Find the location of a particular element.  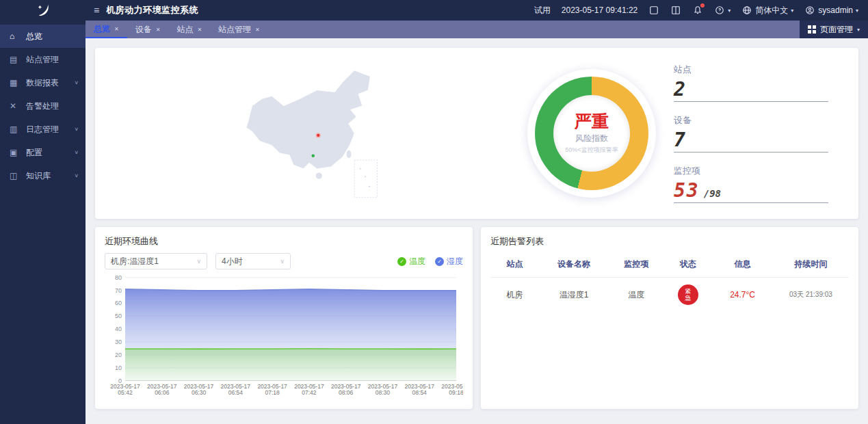

alarm-col-header: 设备名称 is located at coordinates (574, 264).